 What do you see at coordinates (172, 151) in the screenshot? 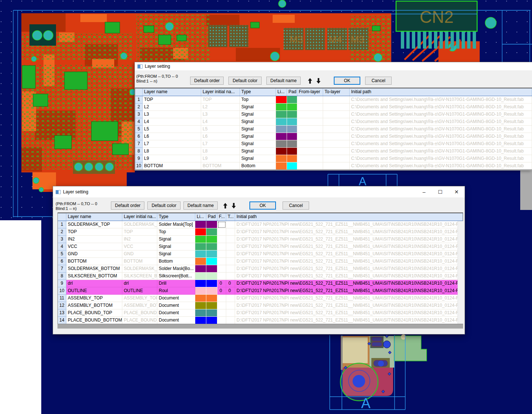
I see `layer-name-cell: L8` at bounding box center [172, 151].